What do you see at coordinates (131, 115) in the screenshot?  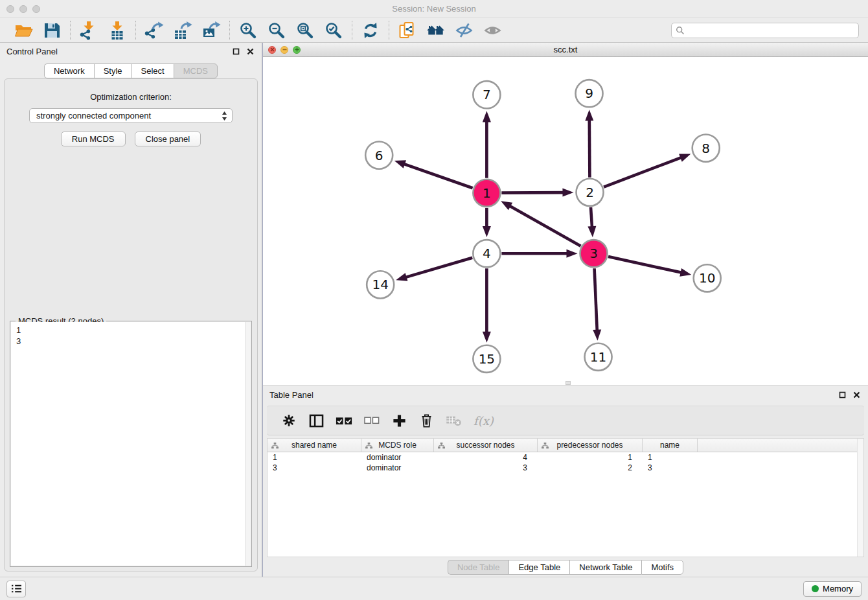 I see `criterion-select: strongly connected component` at bounding box center [131, 115].